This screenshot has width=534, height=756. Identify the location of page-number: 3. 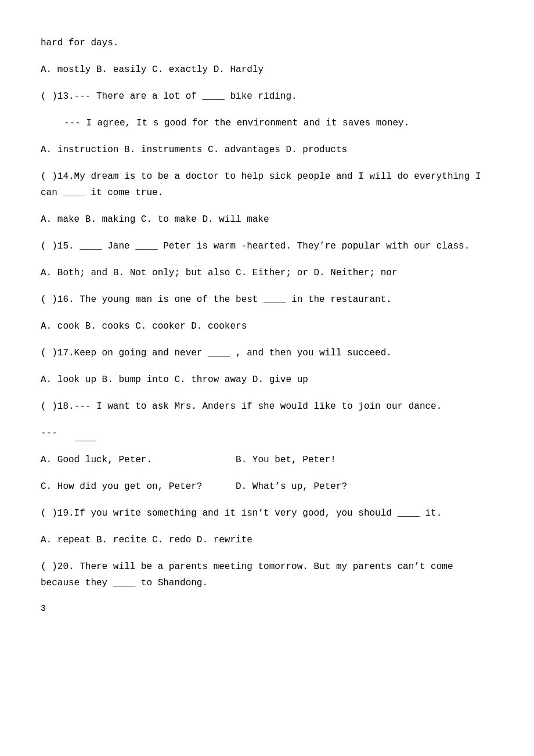
(267, 609).